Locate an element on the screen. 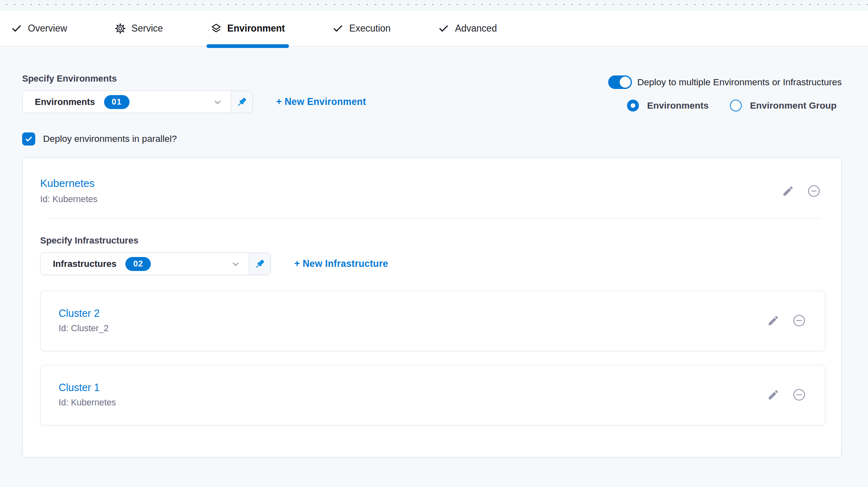  tab-label: Environment is located at coordinates (257, 29).